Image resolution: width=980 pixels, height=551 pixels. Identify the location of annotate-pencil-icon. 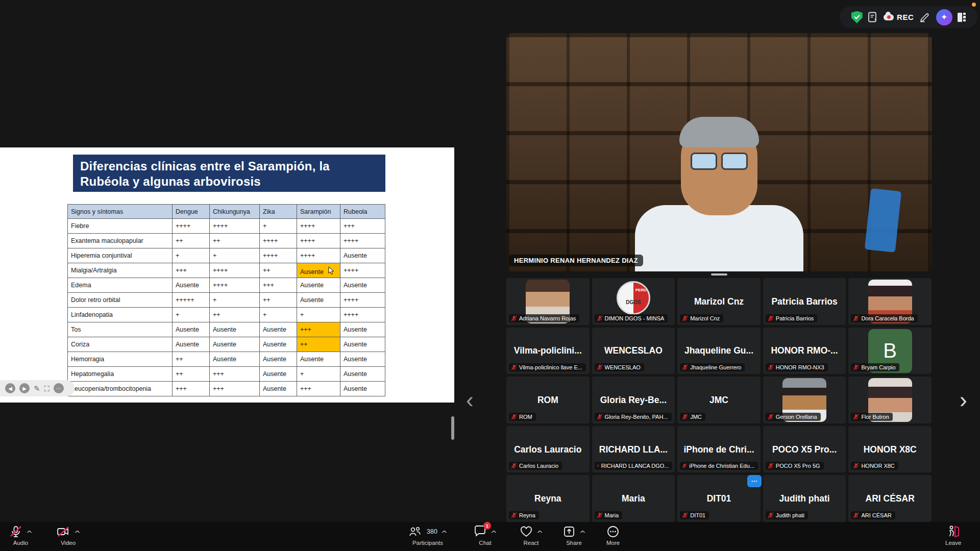
(925, 17).